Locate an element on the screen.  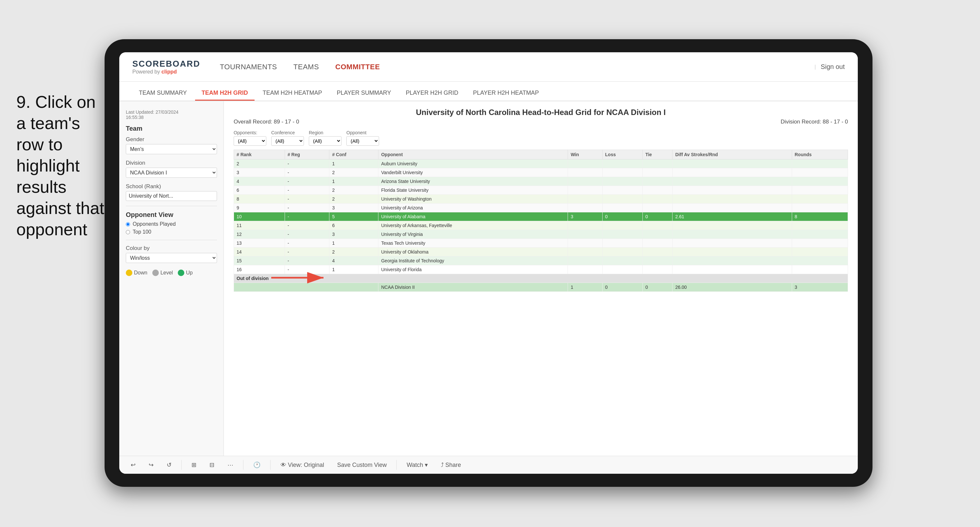
table-row: 4-1 Arizona State University is located at coordinates (541, 182).